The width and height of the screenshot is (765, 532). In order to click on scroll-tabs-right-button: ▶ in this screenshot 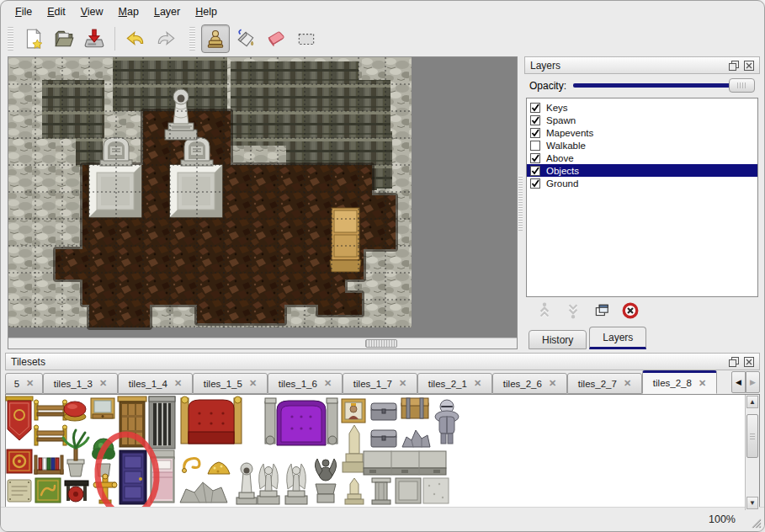, I will do `click(752, 382)`.